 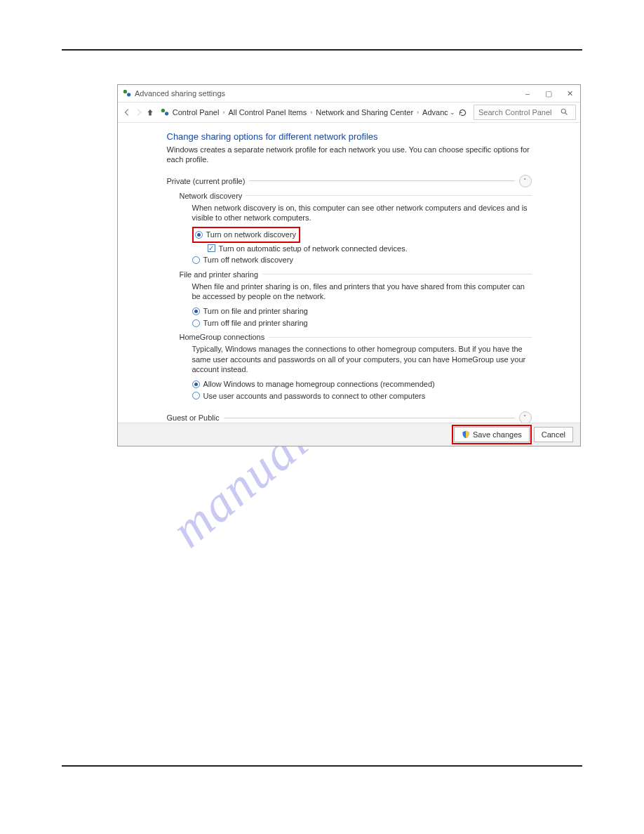 I want to click on window-title: Advanced sharing settings, so click(x=180, y=93).